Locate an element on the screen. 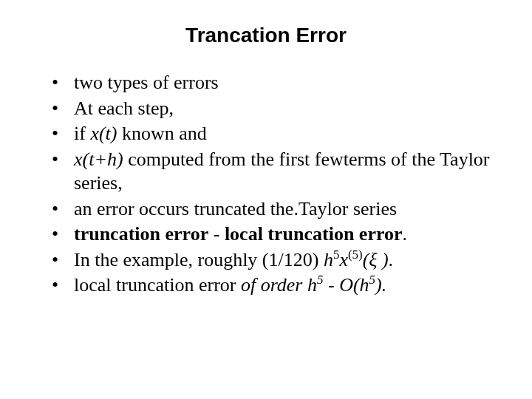 Image resolution: width=532 pixels, height=399 pixels. bullet-text: if is located at coordinates (82, 133).